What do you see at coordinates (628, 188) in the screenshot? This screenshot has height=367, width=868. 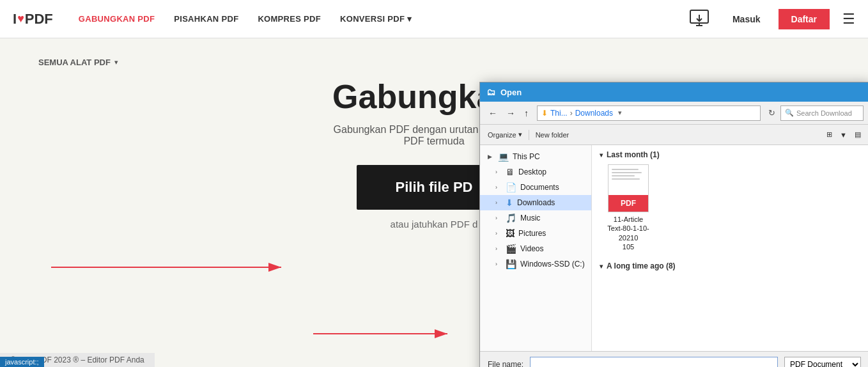 I see `pdf-icon: PDF` at bounding box center [628, 188].